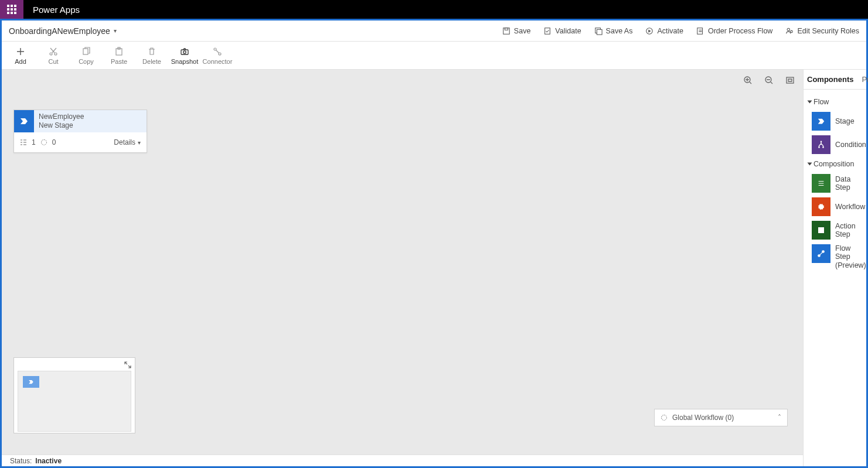 This screenshot has height=468, width=868. Describe the element at coordinates (769, 80) in the screenshot. I see `zoom-out-icon` at that location.